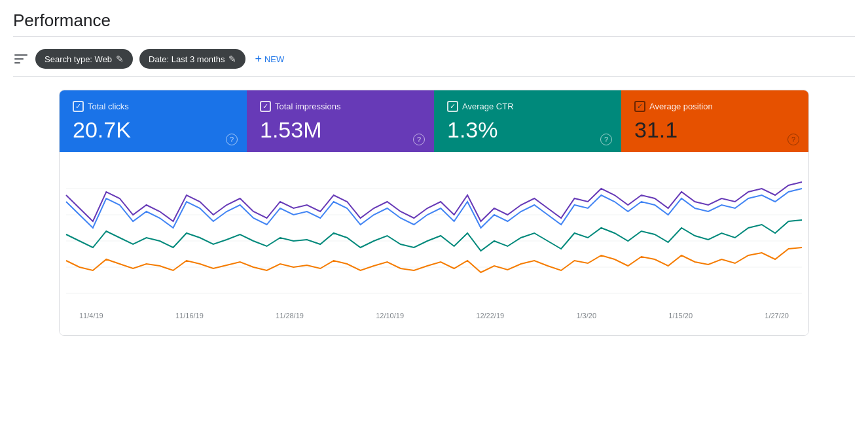 This screenshot has width=868, height=442. Describe the element at coordinates (776, 316) in the screenshot. I see `x-label-7: 1/27/20` at that location.